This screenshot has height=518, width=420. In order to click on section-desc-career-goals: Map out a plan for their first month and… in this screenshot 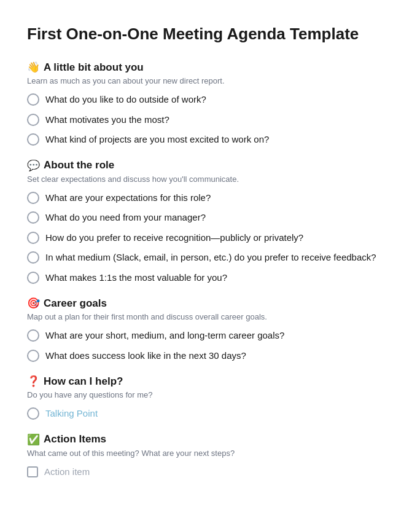, I will do `click(210, 317)`.